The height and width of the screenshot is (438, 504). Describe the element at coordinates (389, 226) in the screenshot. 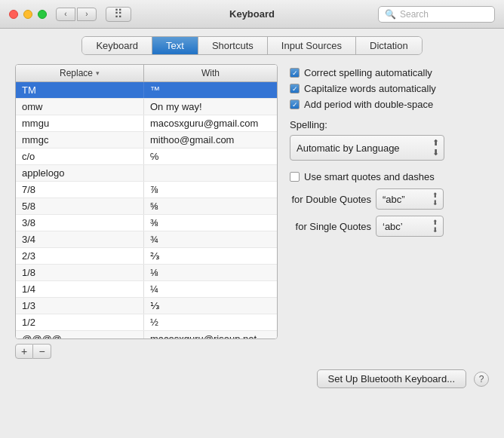

I see `single-quotes-row: for Single Quotes ‘abc’ ⬆⬇` at that location.